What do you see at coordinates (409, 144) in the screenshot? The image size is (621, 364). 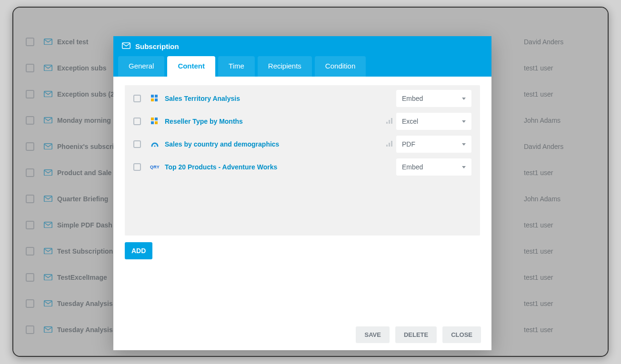 I see `format-value: PDF` at bounding box center [409, 144].